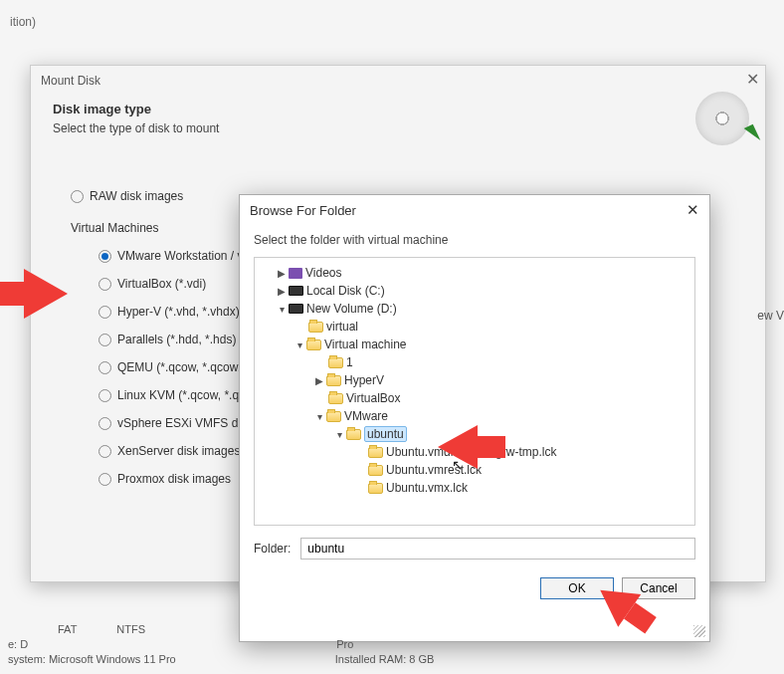  Describe the element at coordinates (295, 273) in the screenshot. I see `videos-icon` at that location.